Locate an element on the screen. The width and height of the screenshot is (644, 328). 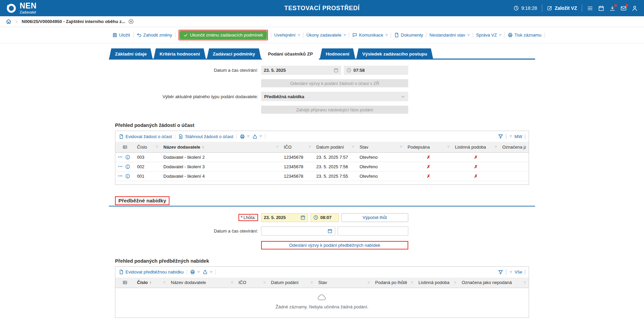
column-cislo: Číslo▽ is located at coordinates (147, 147).